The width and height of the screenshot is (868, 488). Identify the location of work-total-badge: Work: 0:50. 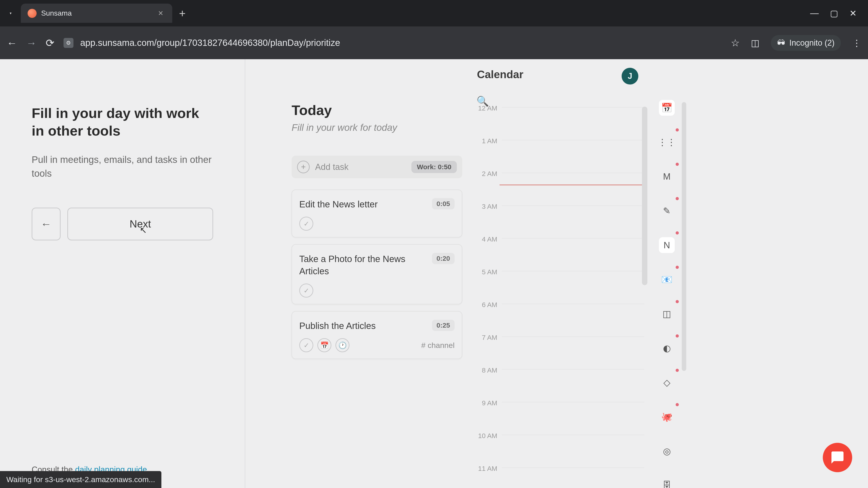
(434, 167).